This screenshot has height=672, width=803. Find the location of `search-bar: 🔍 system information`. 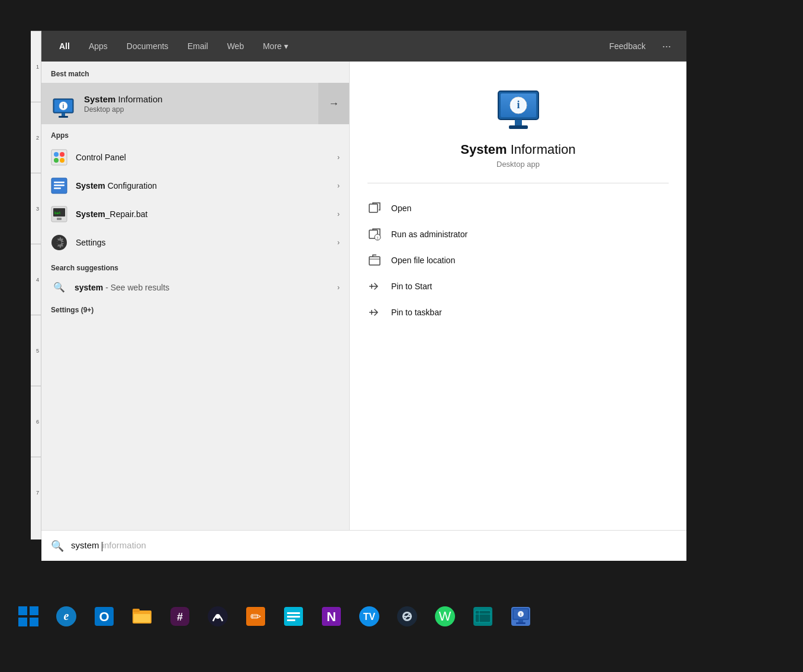

search-bar: 🔍 system information is located at coordinates (364, 545).